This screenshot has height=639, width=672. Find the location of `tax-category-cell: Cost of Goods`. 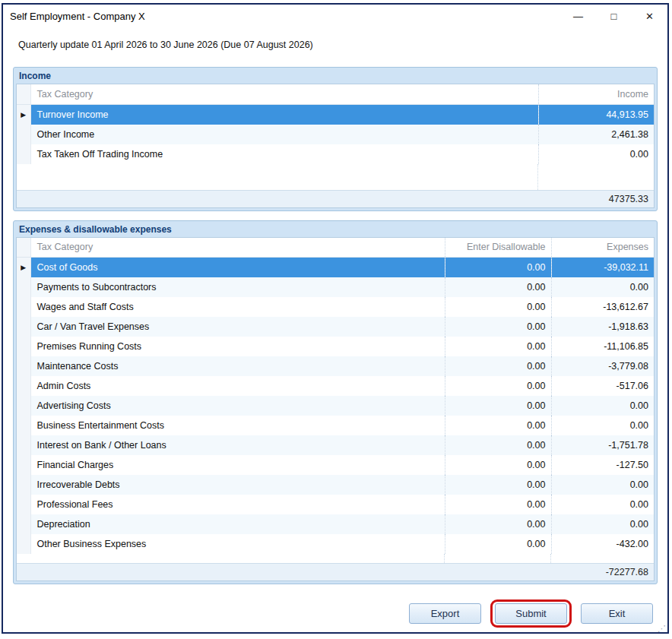

tax-category-cell: Cost of Goods is located at coordinates (237, 267).